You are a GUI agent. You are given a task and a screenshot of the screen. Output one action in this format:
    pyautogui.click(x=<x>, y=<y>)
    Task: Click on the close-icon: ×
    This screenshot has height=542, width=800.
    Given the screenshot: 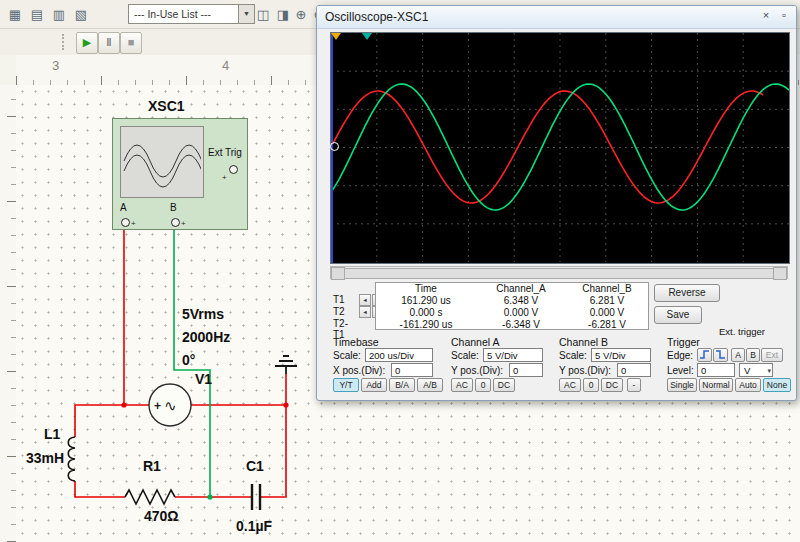 What is the action you would take?
    pyautogui.click(x=766, y=15)
    